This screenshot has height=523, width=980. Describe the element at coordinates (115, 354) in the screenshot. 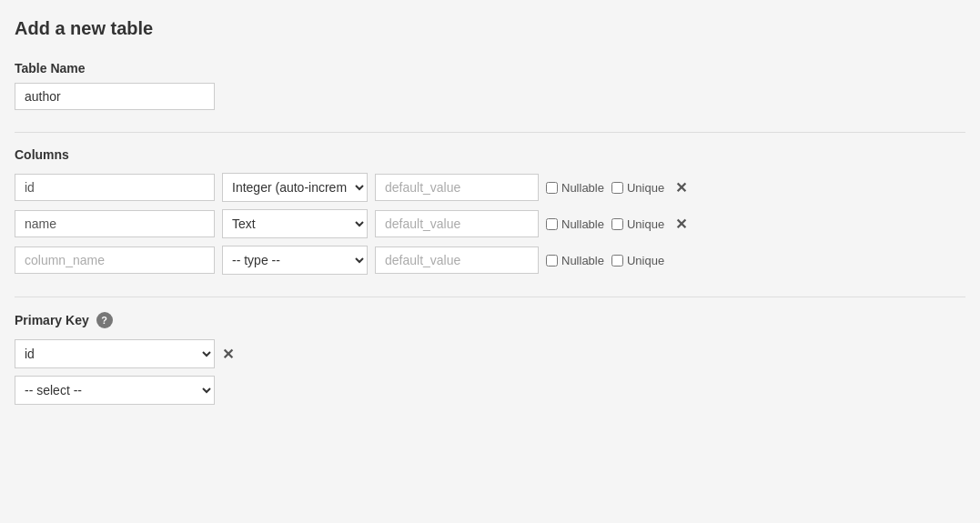

I see `pk-select: id name -- select --` at that location.